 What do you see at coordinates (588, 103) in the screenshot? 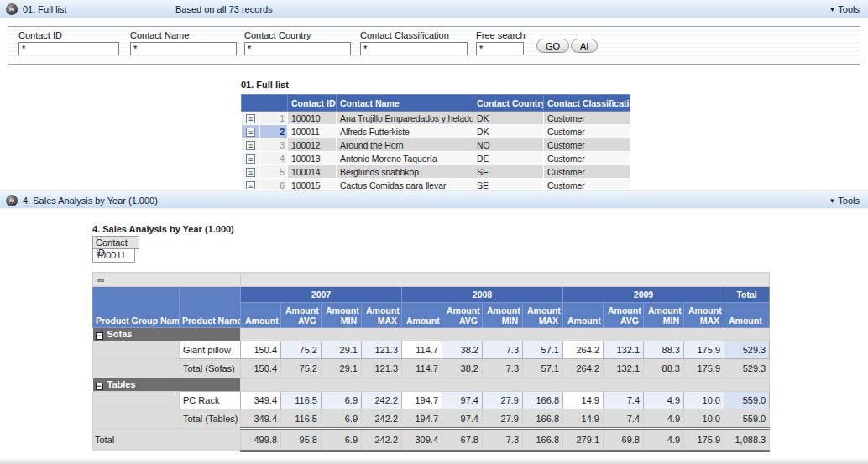
I see `column-header-contact-classification: Contact Classification` at bounding box center [588, 103].